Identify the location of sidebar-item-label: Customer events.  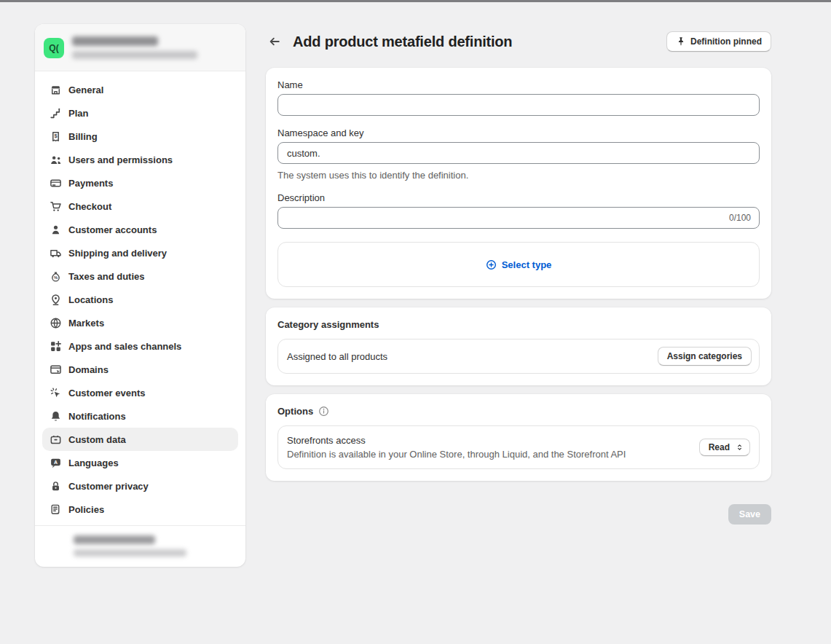
(106, 393).